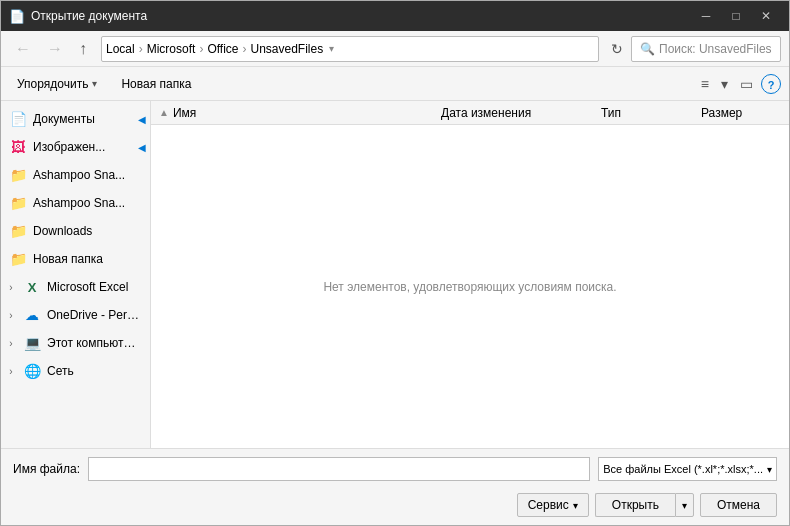 This screenshot has height=526, width=790. I want to click on back-button: ←, so click(23, 49).